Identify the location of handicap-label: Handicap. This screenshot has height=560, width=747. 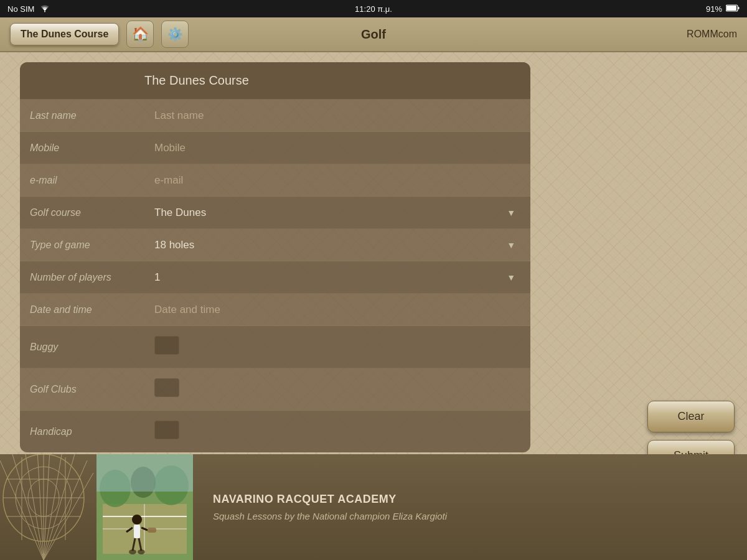
(82, 432).